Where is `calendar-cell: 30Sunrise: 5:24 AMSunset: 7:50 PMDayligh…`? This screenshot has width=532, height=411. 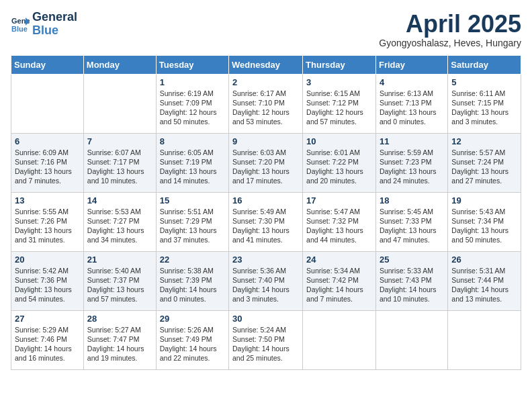
calendar-cell: 30Sunrise: 5:24 AMSunset: 7:50 PMDayligh… is located at coordinates (266, 340).